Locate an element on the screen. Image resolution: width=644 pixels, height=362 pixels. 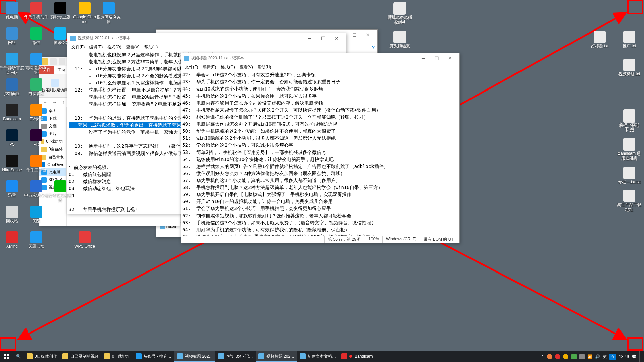
sidebar-item: 文档 is located at coordinates (53, 126).